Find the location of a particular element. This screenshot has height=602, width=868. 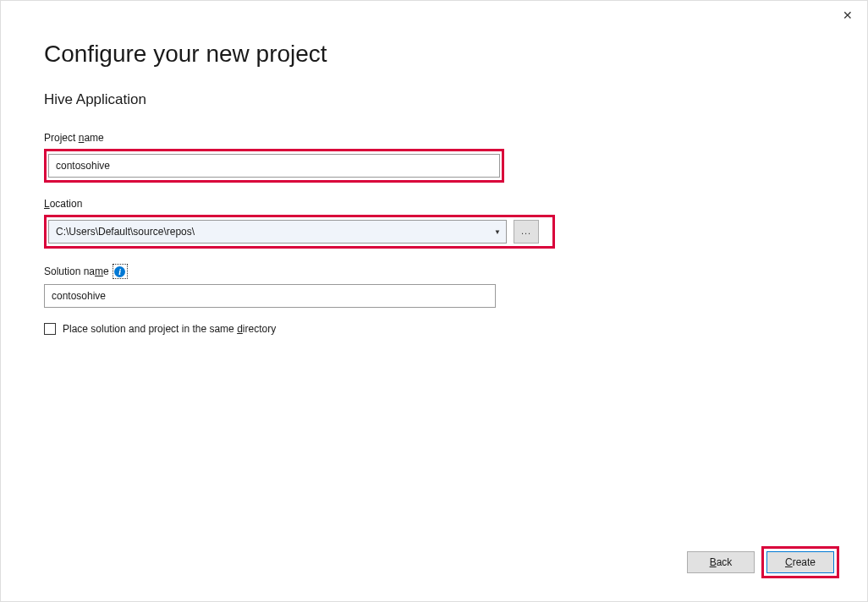

project-name-label: Project name is located at coordinates (434, 138).